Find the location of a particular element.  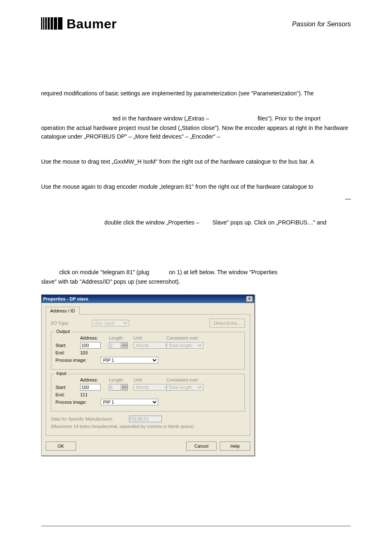

paragraph-1: required modifications of basic settings… is located at coordinates (196, 94).